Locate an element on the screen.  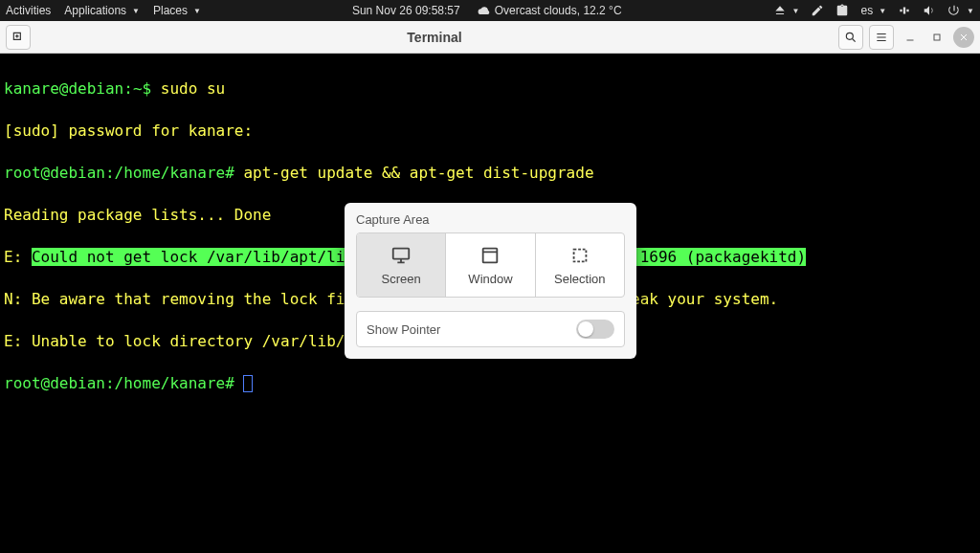
new-tab-button is located at coordinates (18, 37).